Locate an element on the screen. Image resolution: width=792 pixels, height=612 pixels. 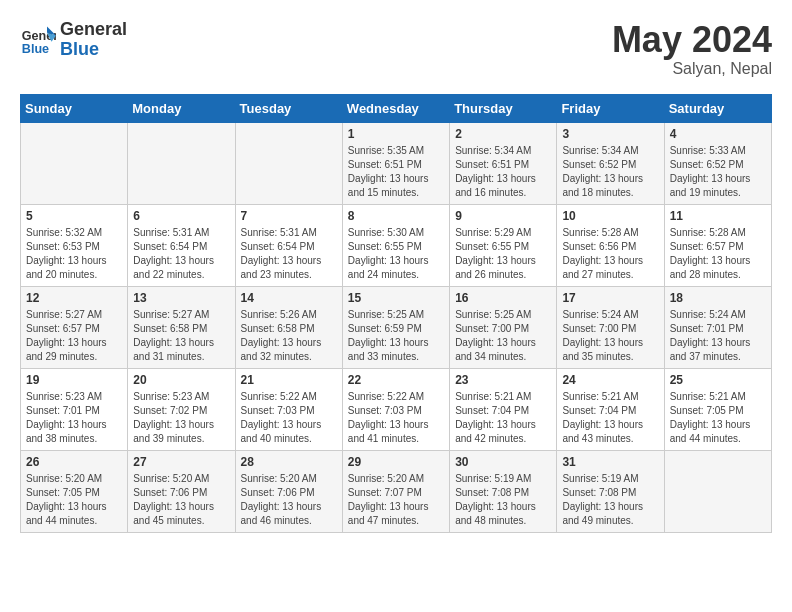
calendar-cell: 9Sunrise: 5:29 AM Sunset: 6:55 PM Daylig… is located at coordinates (504, 245).